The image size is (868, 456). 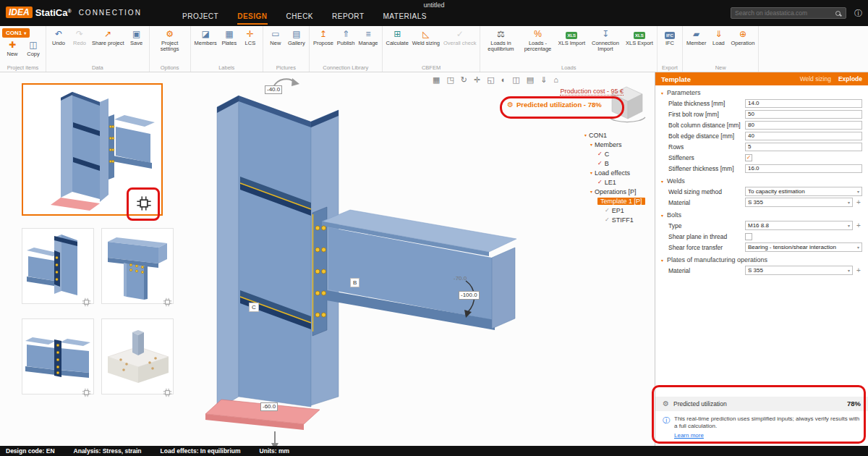 What do you see at coordinates (80, 38) in the screenshot?
I see `redo-button: ↷ Redo` at bounding box center [80, 38].